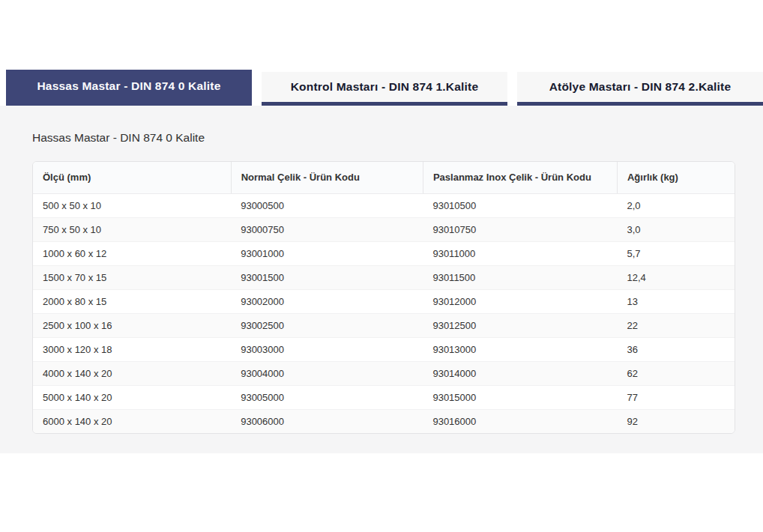  Describe the element at coordinates (676, 326) in the screenshot. I see `table-cell: 22` at that location.